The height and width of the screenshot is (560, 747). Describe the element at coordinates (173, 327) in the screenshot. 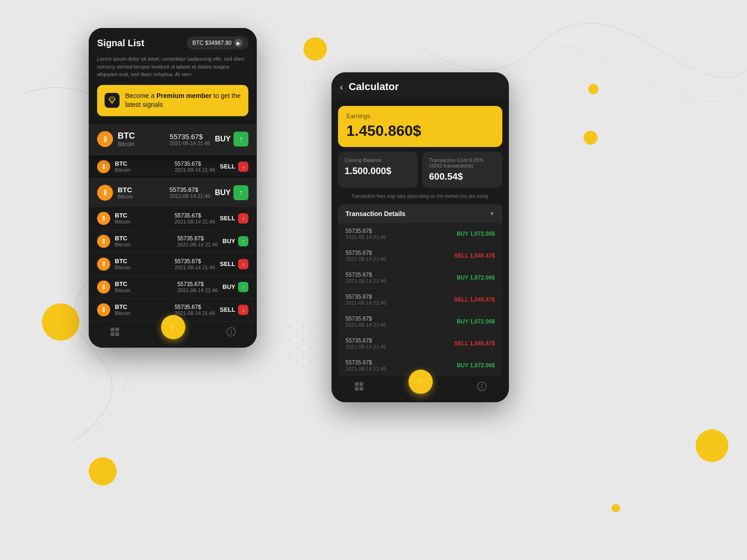

I see `nav-lightning-button: ⚡` at that location.